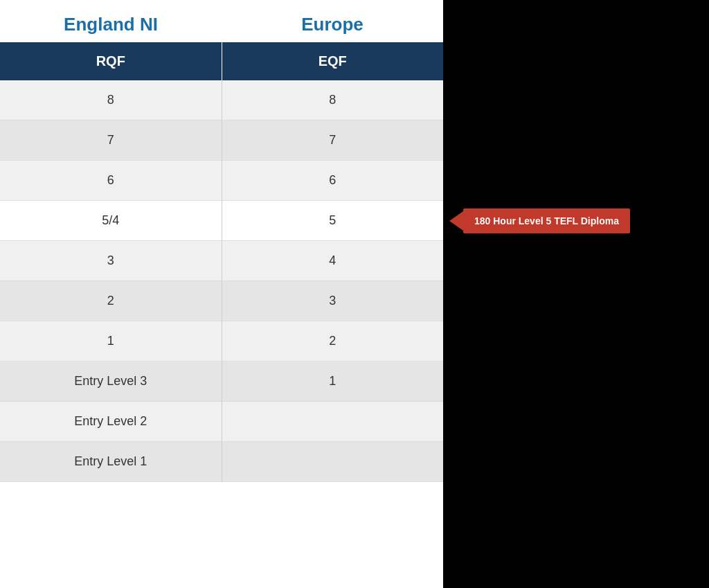 This screenshot has height=588, width=709. Describe the element at coordinates (222, 301) in the screenshot. I see `table-row: 23` at that location.